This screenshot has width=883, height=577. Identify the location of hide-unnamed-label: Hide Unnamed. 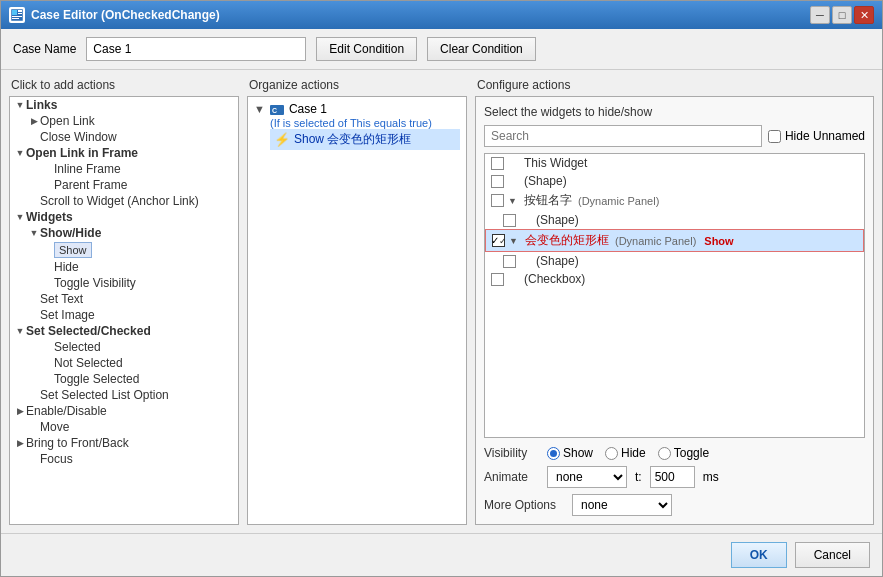
(816, 136).